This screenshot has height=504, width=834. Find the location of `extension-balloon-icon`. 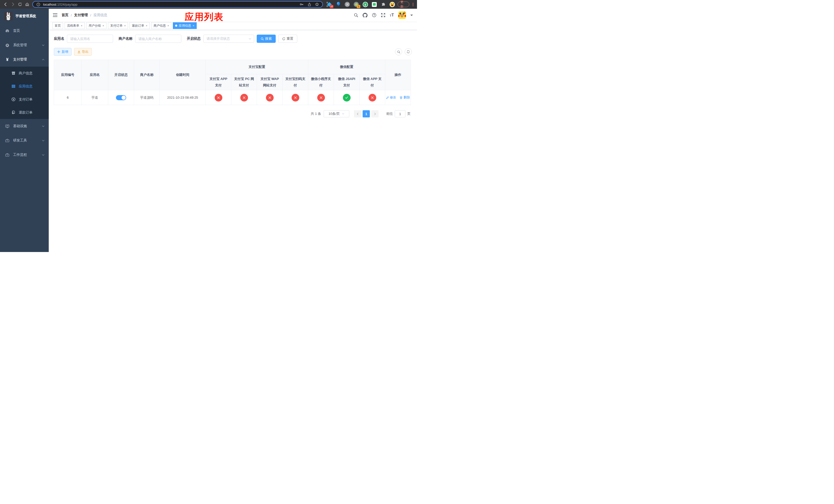

extension-balloon-icon is located at coordinates (338, 4).